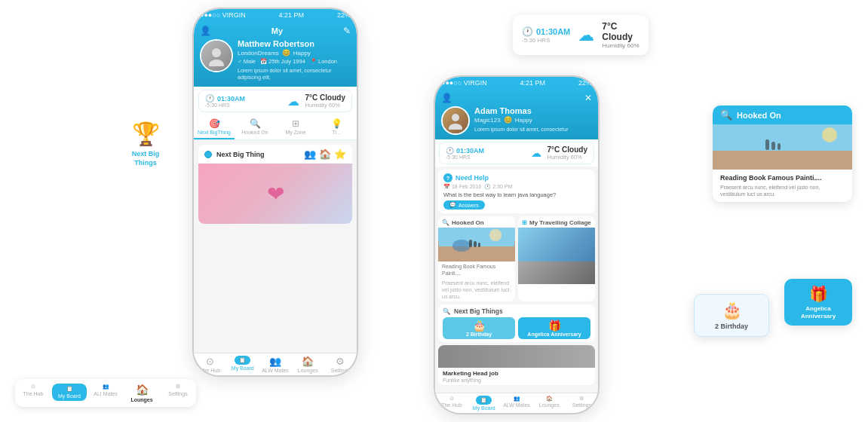 Image resolution: width=868 pixels, height=422 pixels. What do you see at coordinates (549, 403) in the screenshot?
I see `p2-bottom-lounges: 🏠 Lounges` at bounding box center [549, 403].